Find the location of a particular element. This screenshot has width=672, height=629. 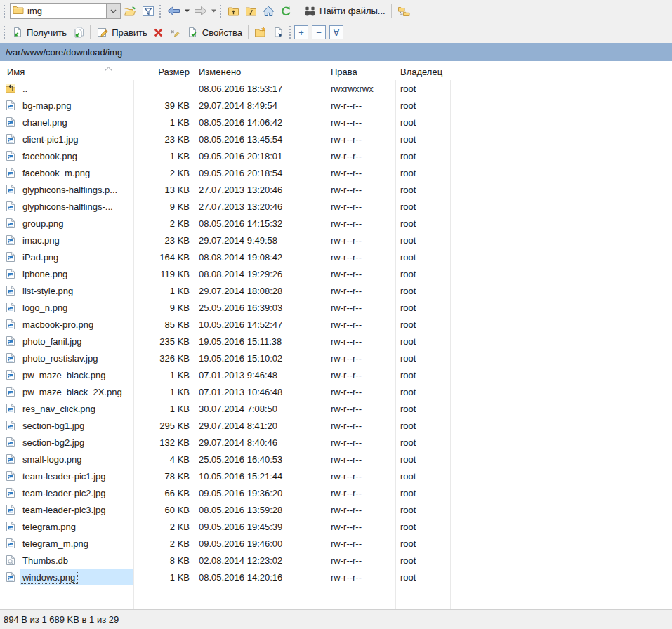

combobox-dropdown-button is located at coordinates (113, 11).